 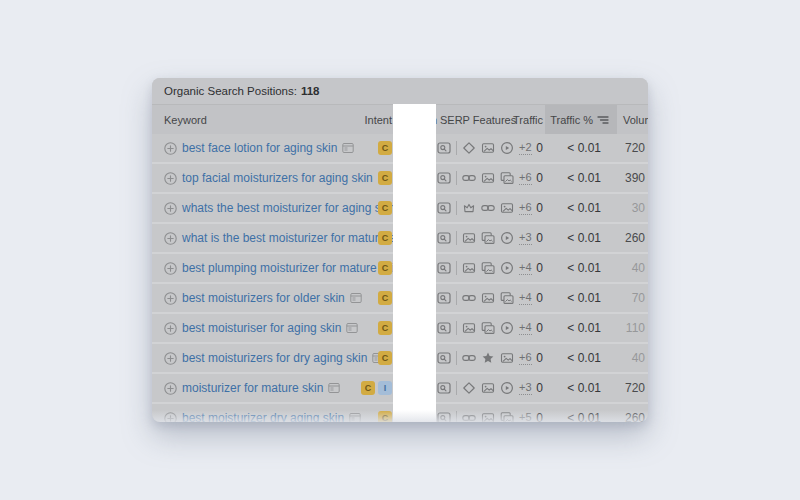 What do you see at coordinates (272, 178) in the screenshot?
I see `keyword-cell: top facial moisturizers for aging skin` at bounding box center [272, 178].